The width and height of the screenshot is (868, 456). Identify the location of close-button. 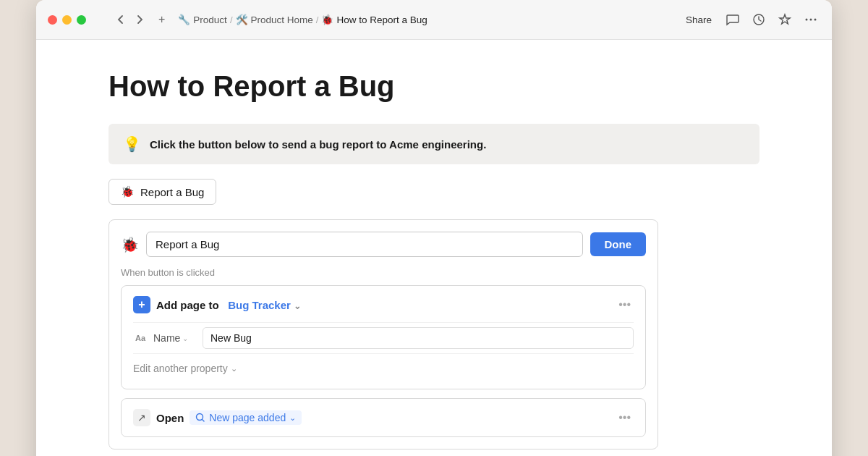
(52, 20).